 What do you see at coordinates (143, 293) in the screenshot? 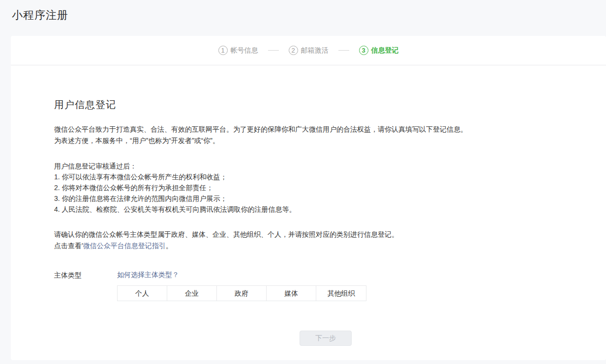
I see `tab-personal: 个人` at bounding box center [143, 293].